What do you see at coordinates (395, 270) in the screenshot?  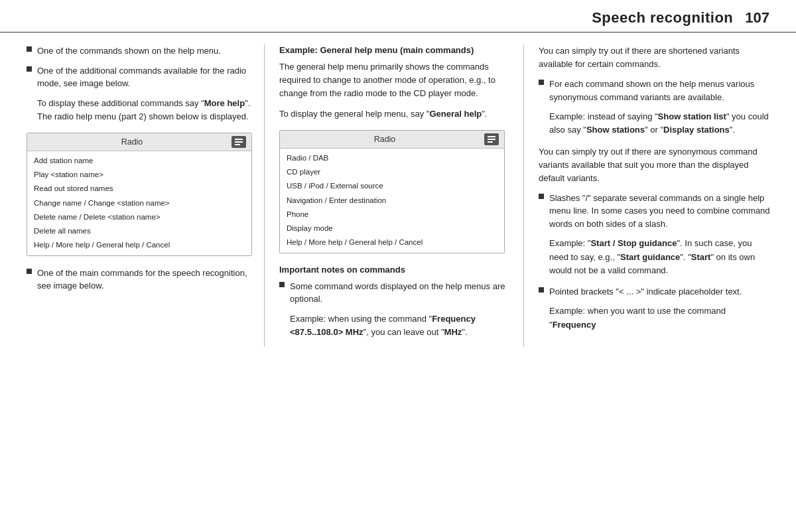 I see `middle-heading-2: Important notes on commands` at bounding box center [395, 270].